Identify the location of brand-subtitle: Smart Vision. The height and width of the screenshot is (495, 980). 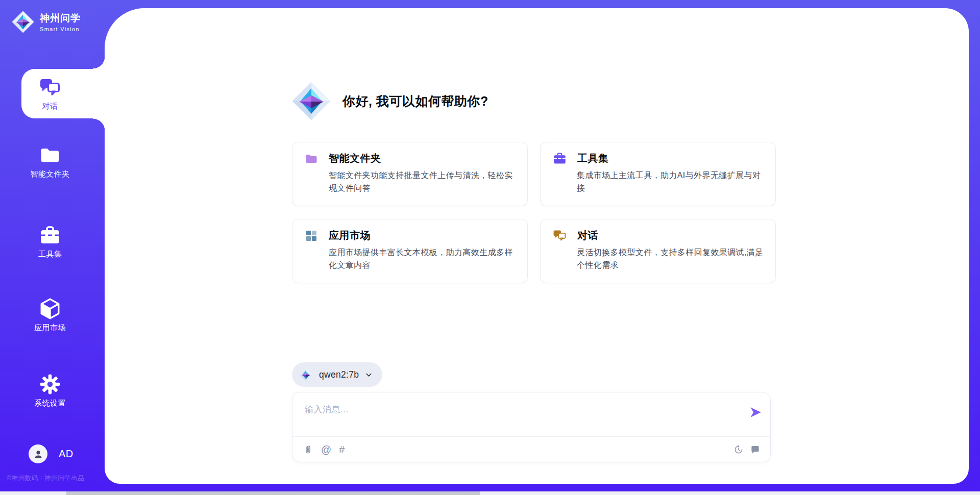
(60, 29).